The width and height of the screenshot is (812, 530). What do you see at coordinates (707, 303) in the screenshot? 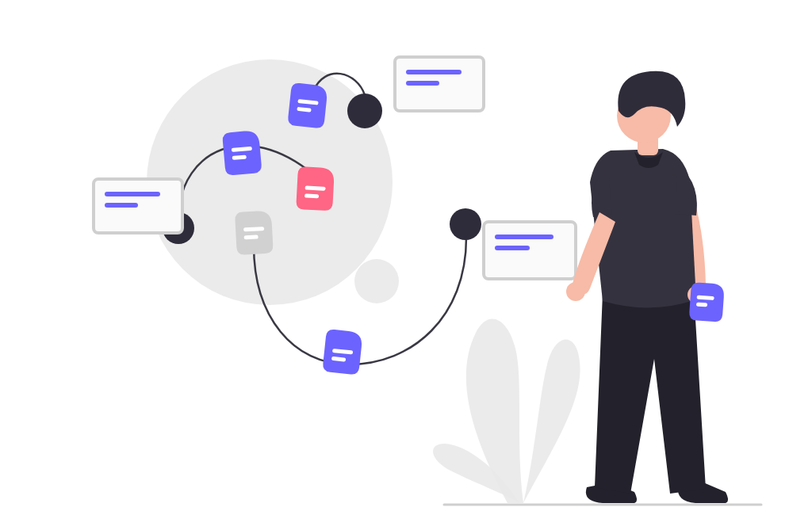
I see `doc-in-hand` at bounding box center [707, 303].